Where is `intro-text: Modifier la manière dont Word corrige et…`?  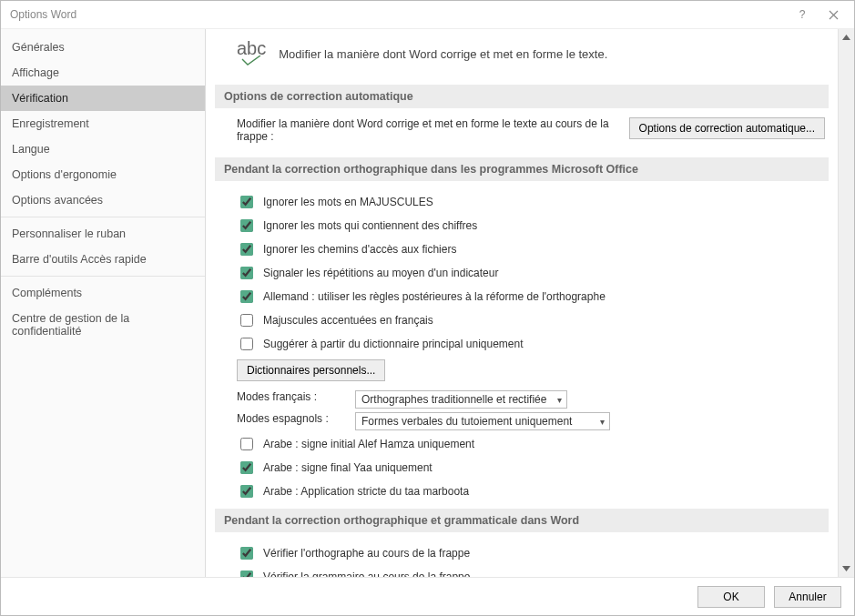
intro-text: Modifier la manière dont Word corrige et… is located at coordinates (443, 55).